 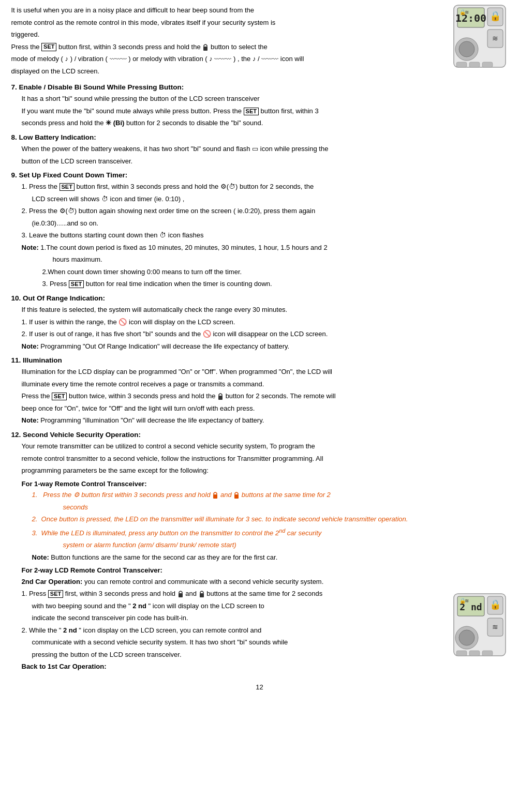 What do you see at coordinates (265, 347) in the screenshot?
I see `section10-note: Note: Programming "Out Of Range Indicati…` at bounding box center [265, 347].